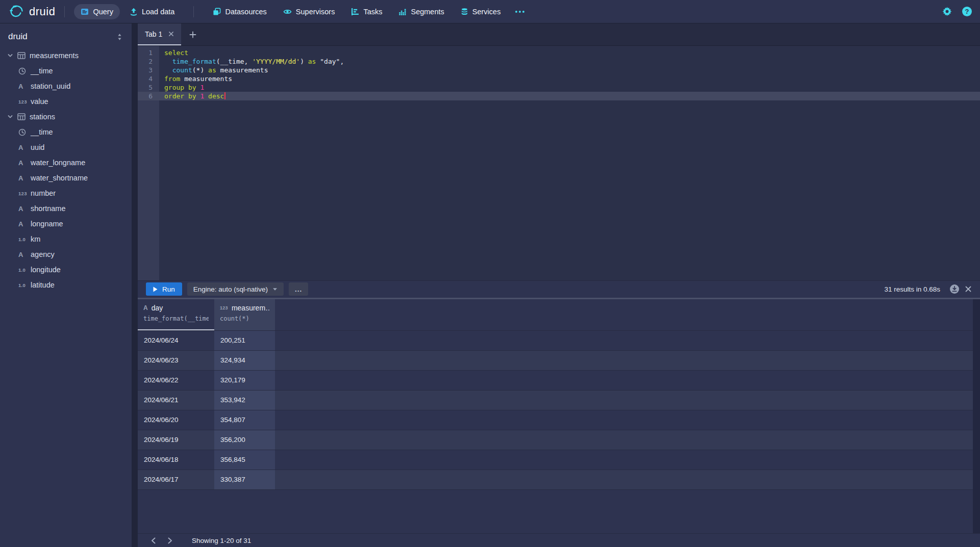  What do you see at coordinates (520, 12) in the screenshot?
I see `more-icon` at bounding box center [520, 12].